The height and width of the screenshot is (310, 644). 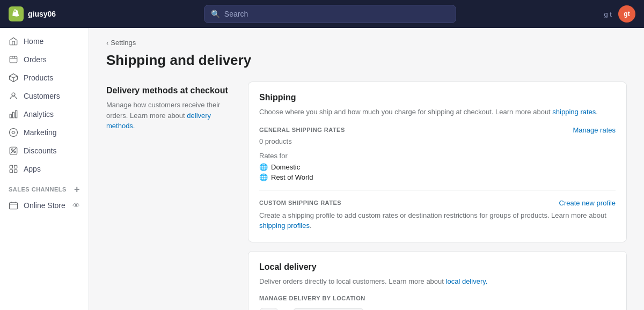 What do you see at coordinates (330, 14) in the screenshot?
I see `search-bar: 🔍` at bounding box center [330, 14].